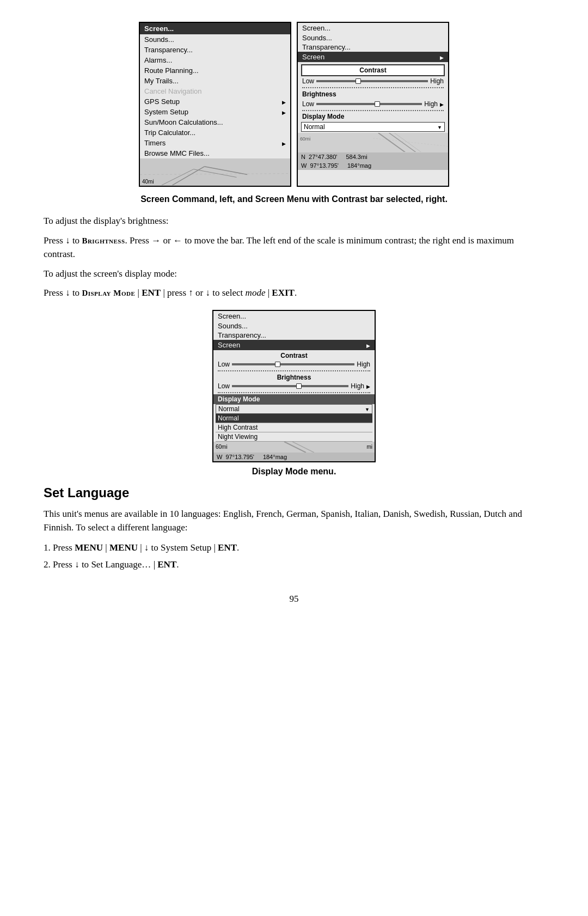 The height and width of the screenshot is (916, 588). I want to click on ent-bold-step1: ENT, so click(228, 548).